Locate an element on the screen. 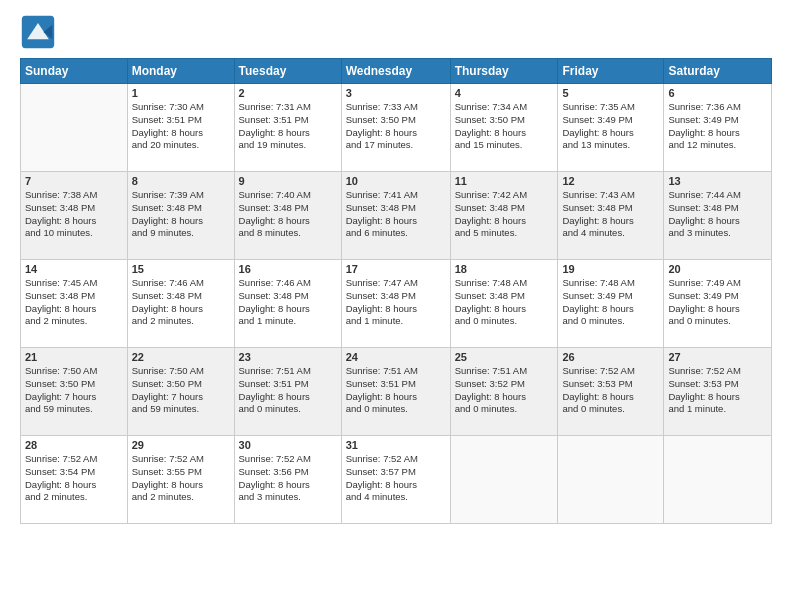 The height and width of the screenshot is (612, 792). day-info-line: Sunset: 3:53 PM is located at coordinates (610, 384).